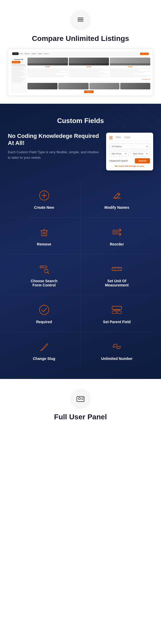 This screenshot has width=161, height=644. Describe the element at coordinates (89, 63) in the screenshot. I see `mock-car2: $19,000` at that location.